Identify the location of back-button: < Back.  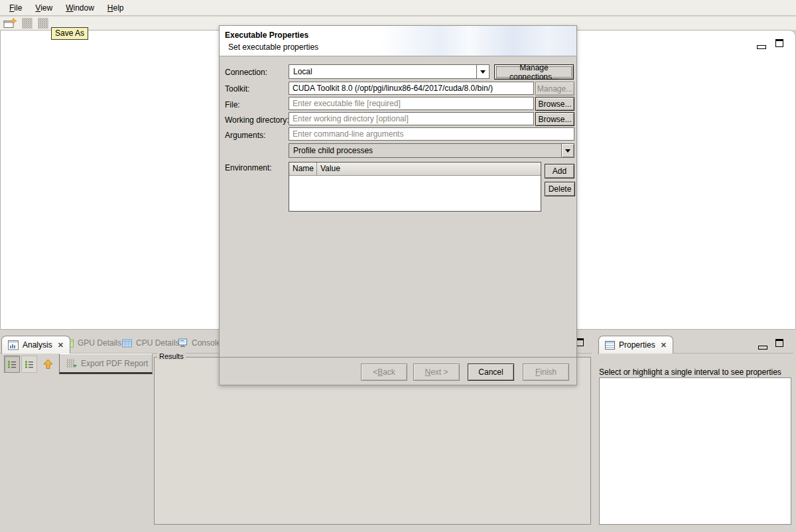
(384, 372).